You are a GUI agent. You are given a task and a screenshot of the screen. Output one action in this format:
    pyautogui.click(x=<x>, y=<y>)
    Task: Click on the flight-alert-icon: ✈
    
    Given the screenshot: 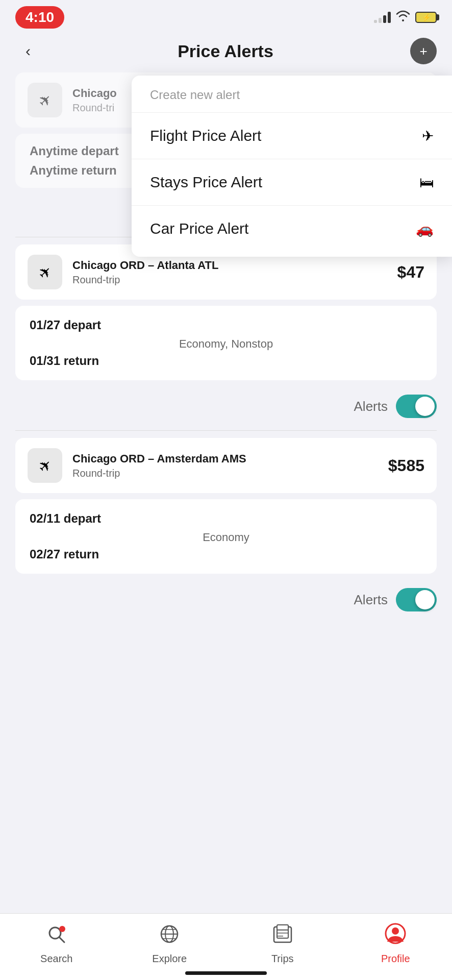 What is the action you would take?
    pyautogui.click(x=428, y=136)
    